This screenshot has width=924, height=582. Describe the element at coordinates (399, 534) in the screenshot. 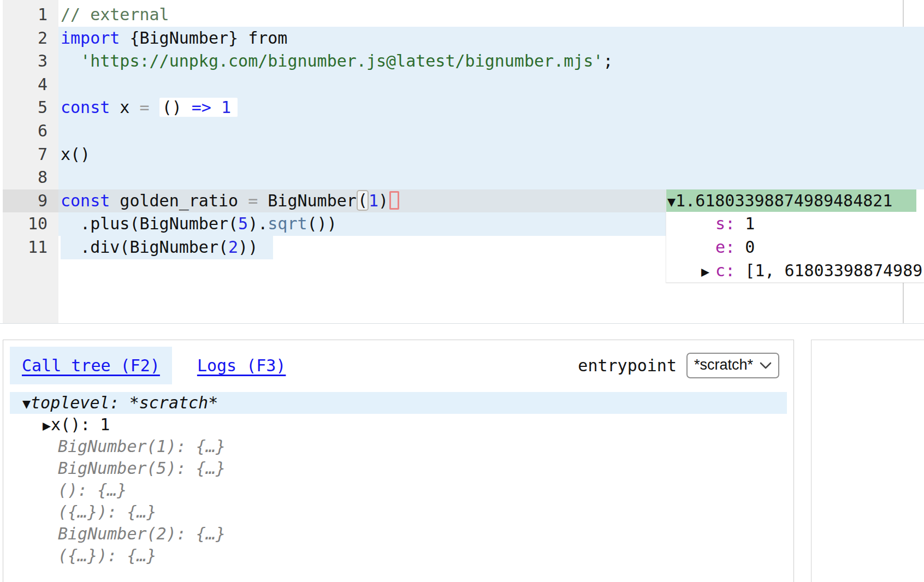

I see `call-tree-row: BigNumber(2): {…}` at that location.